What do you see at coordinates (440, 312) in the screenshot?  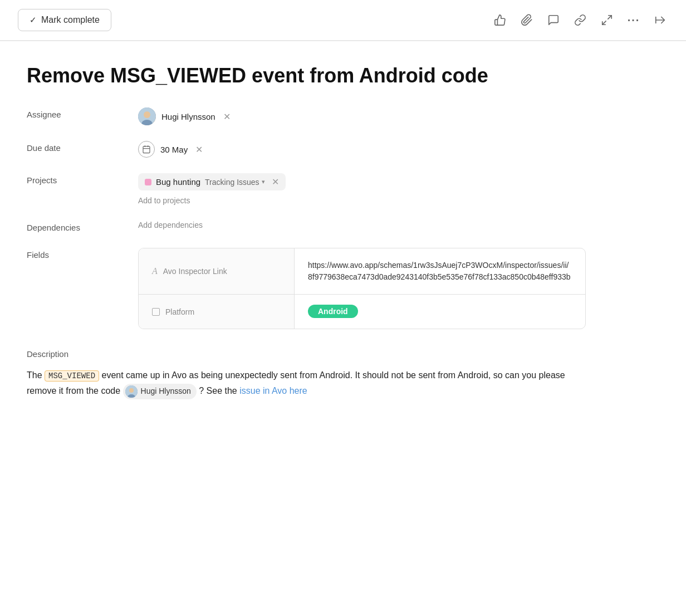 I see `platform-value: Android` at bounding box center [440, 312].